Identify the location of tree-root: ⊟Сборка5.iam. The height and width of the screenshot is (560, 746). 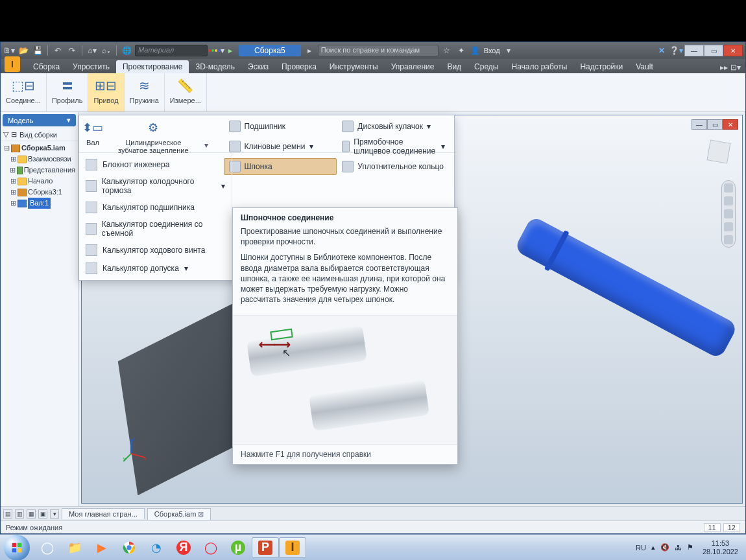
(39, 148).